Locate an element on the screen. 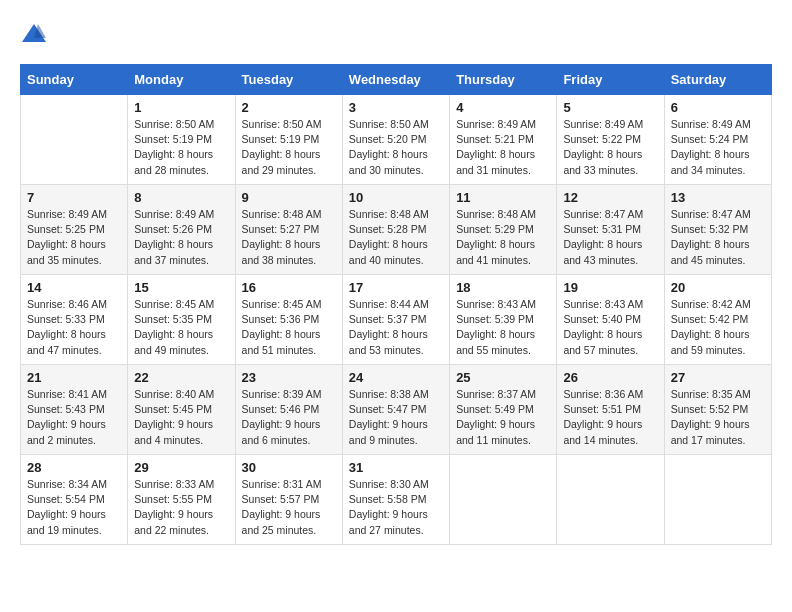  day-info: Sunrise: 8:42 AM Sunset: 5:42 PM Dayligh… is located at coordinates (718, 328).